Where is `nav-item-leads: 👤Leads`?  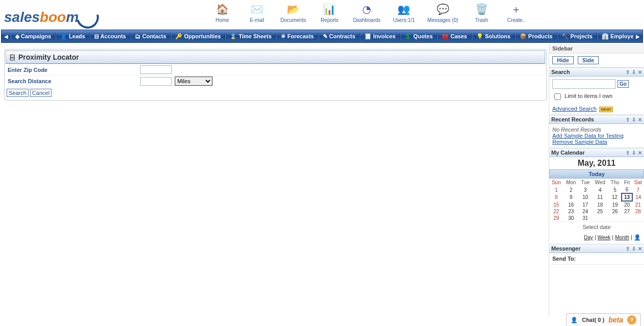 nav-item-leads: 👤Leads is located at coordinates (72, 37).